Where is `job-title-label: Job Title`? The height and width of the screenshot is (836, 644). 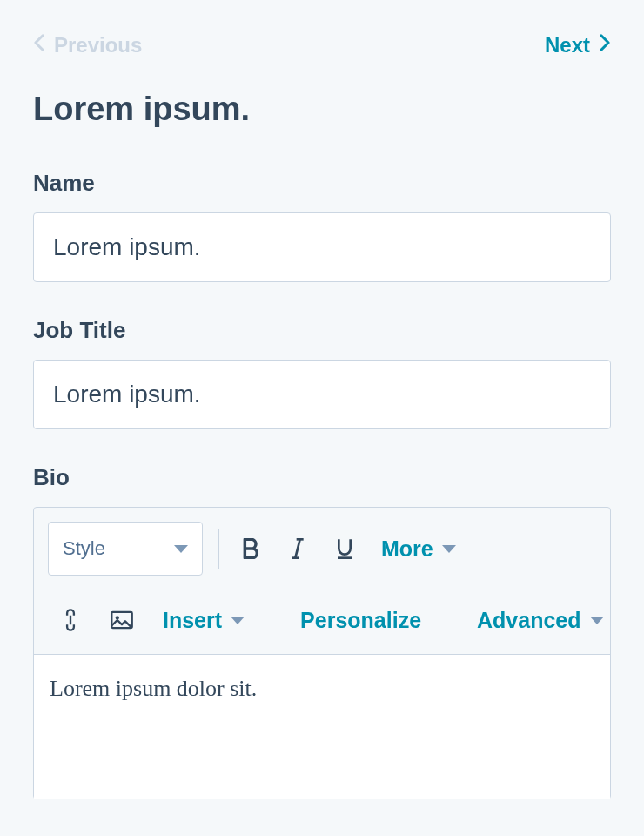
job-title-label: Job Title is located at coordinates (322, 331).